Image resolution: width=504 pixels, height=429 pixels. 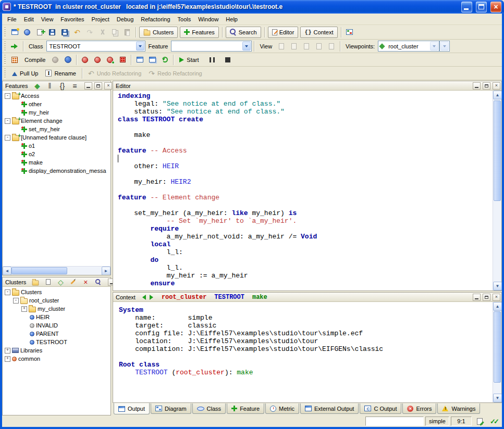 I want to click on stop-icon, so click(x=228, y=60).